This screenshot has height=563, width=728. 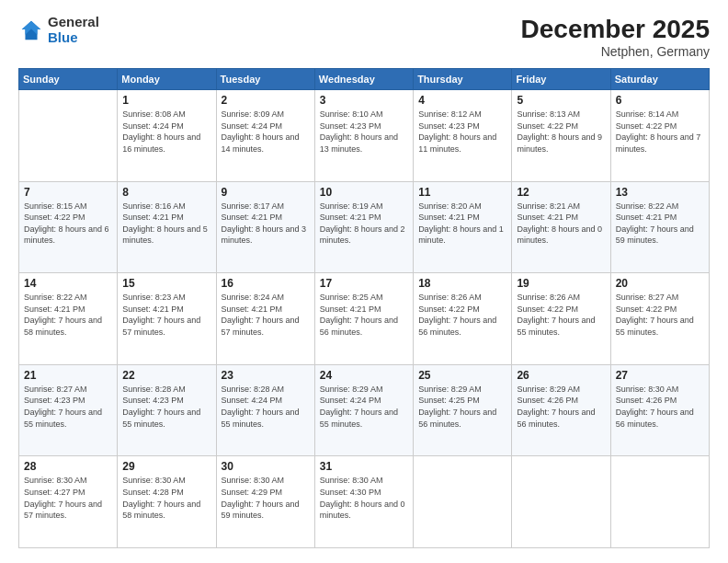 What do you see at coordinates (616, 37) in the screenshot?
I see `title-block: December 2025 Netphen, Germany` at bounding box center [616, 37].